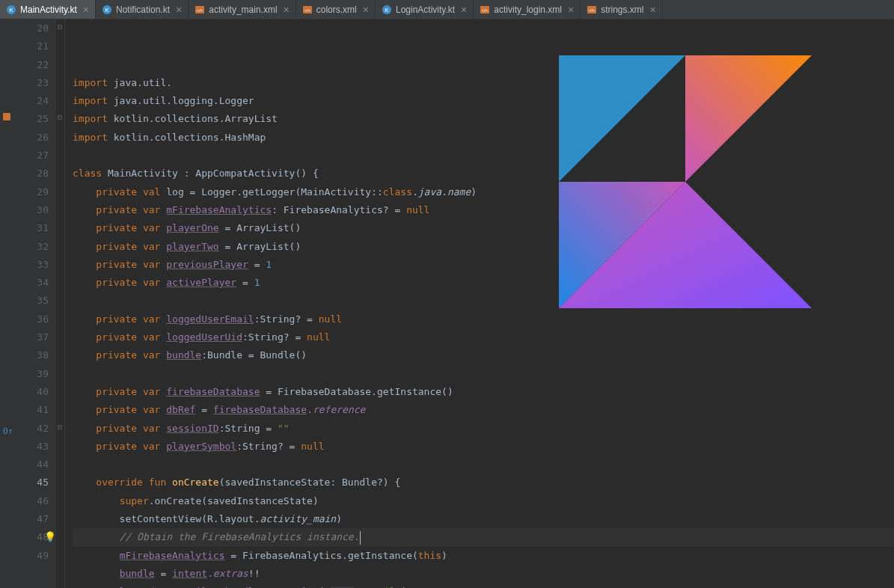 Image resolution: width=894 pixels, height=588 pixels. Describe the element at coordinates (528, 10) in the screenshot. I see `tab-label: activity_login.xml` at that location.